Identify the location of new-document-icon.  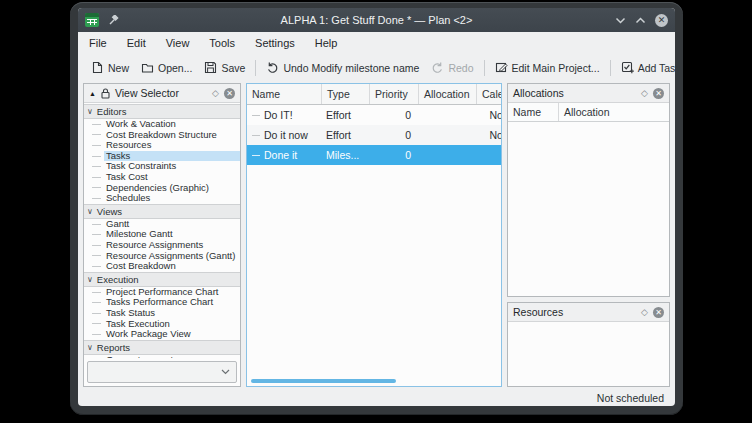
(98, 68).